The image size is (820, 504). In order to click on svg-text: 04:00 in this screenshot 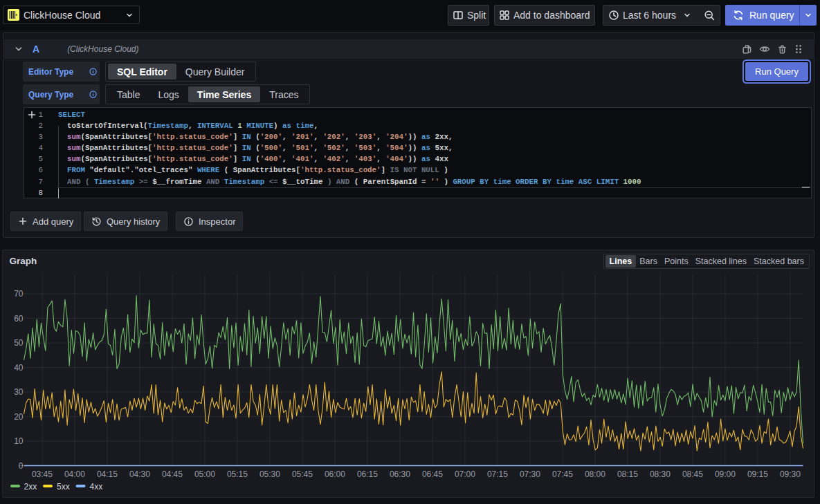, I will do `click(74, 474)`.